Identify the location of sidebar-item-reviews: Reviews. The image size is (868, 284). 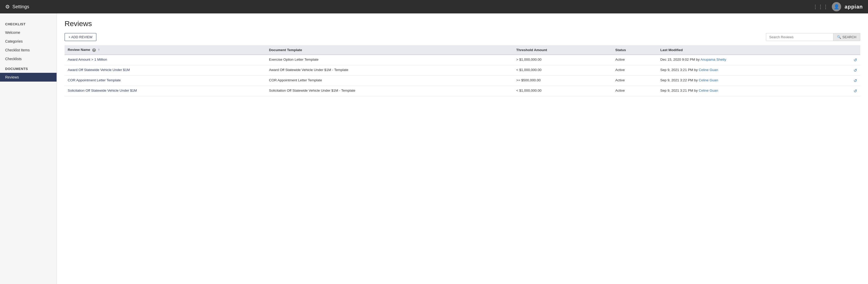
(28, 77).